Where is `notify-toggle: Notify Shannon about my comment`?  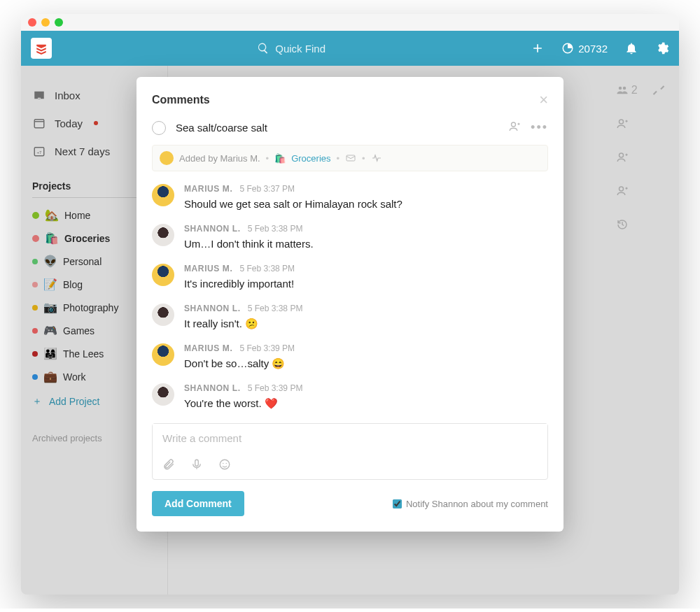 notify-toggle: Notify Shannon about my comment is located at coordinates (470, 504).